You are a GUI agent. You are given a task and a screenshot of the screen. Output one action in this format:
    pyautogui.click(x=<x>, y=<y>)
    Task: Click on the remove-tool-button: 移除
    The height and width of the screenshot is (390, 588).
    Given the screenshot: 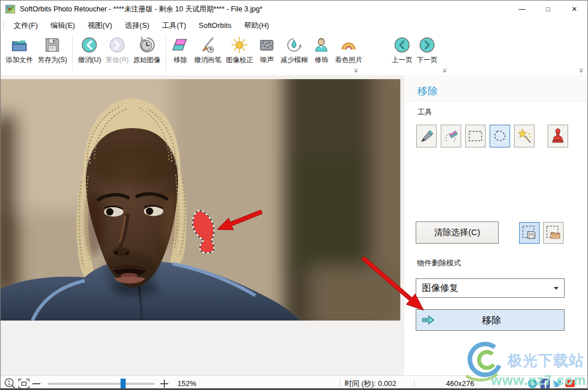 What is the action you would take?
    pyautogui.click(x=180, y=50)
    